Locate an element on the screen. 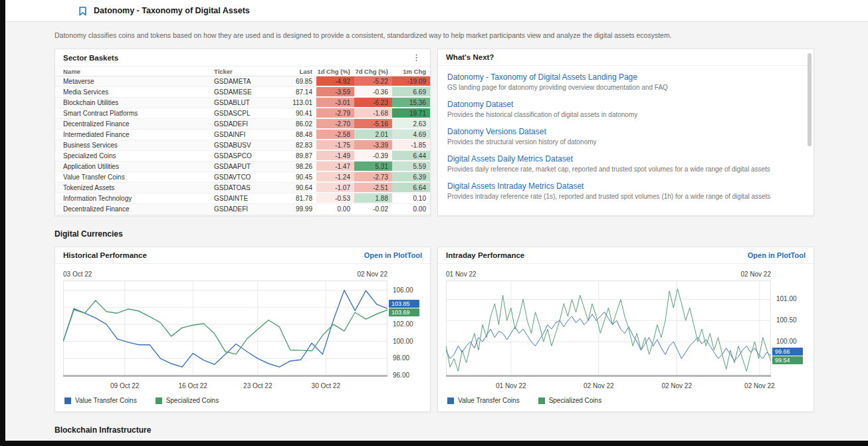 The height and width of the screenshot is (446, 868). table-row: MetaverseGSDAMETA69.85-4.92-5.22-19.09 is located at coordinates (243, 82).